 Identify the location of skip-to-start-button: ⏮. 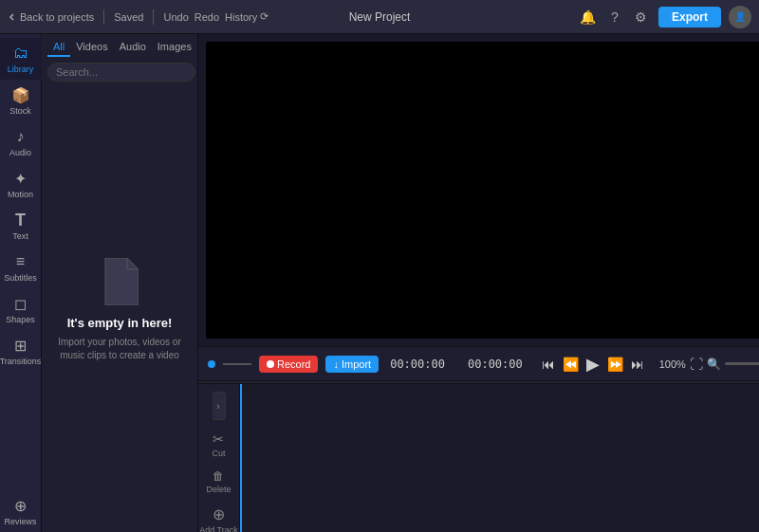
(548, 364).